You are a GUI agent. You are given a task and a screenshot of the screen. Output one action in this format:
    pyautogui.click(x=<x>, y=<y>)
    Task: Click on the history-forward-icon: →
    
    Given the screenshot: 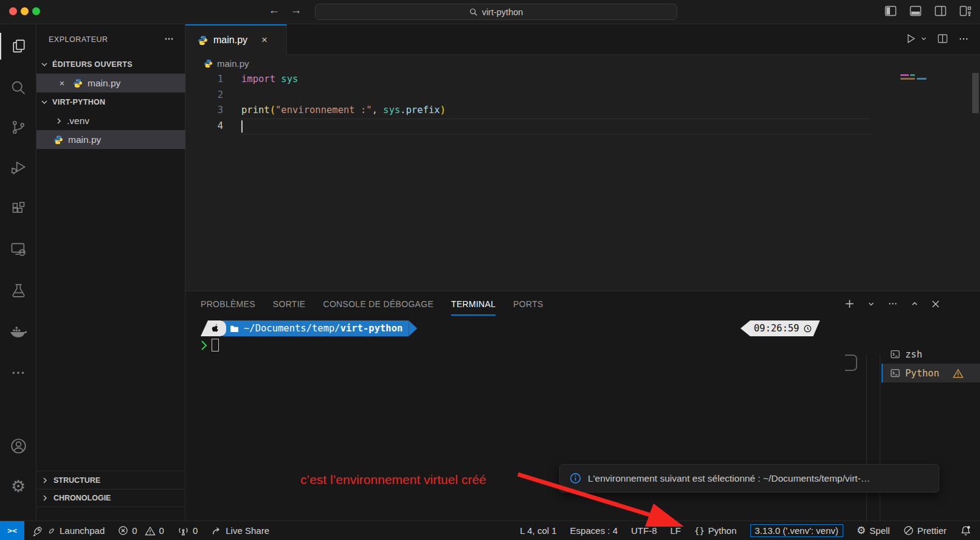 What is the action you would take?
    pyautogui.click(x=296, y=10)
    